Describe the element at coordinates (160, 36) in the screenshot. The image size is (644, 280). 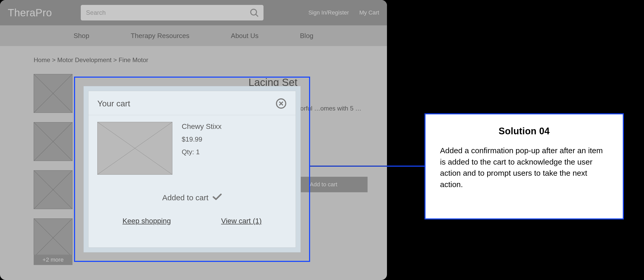
I see `nav-therapy: Therapy Resources` at that location.